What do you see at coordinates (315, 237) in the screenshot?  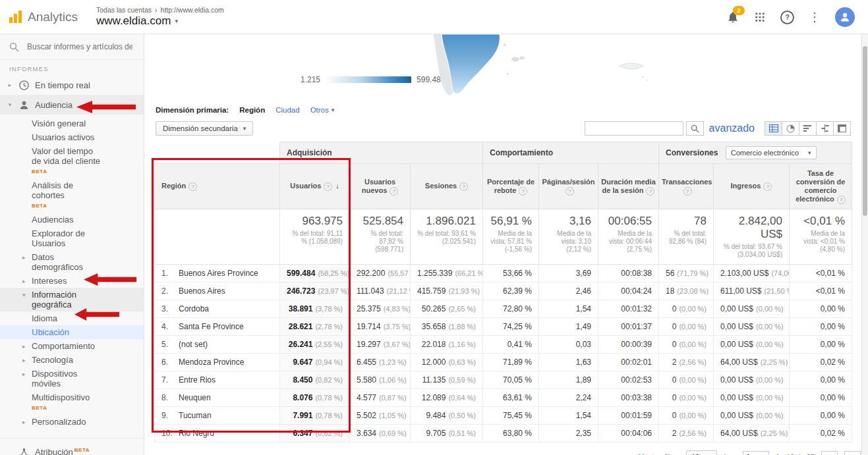 I see `summary-cell: 963.975% del total: 91,11 % (1.058.089)` at bounding box center [315, 237].